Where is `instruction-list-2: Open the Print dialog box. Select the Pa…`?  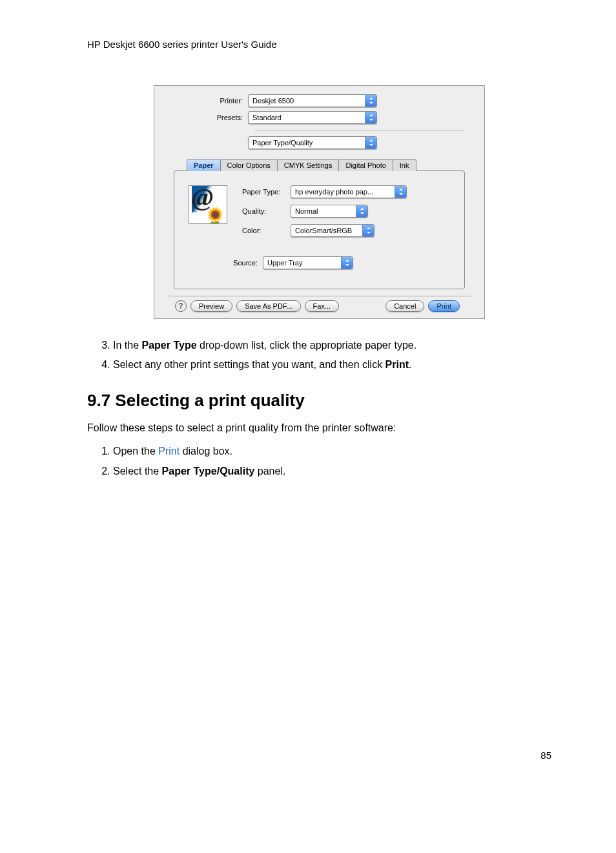 instruction-list-2: Open the Print dialog box. Select the Pa… is located at coordinates (319, 461).